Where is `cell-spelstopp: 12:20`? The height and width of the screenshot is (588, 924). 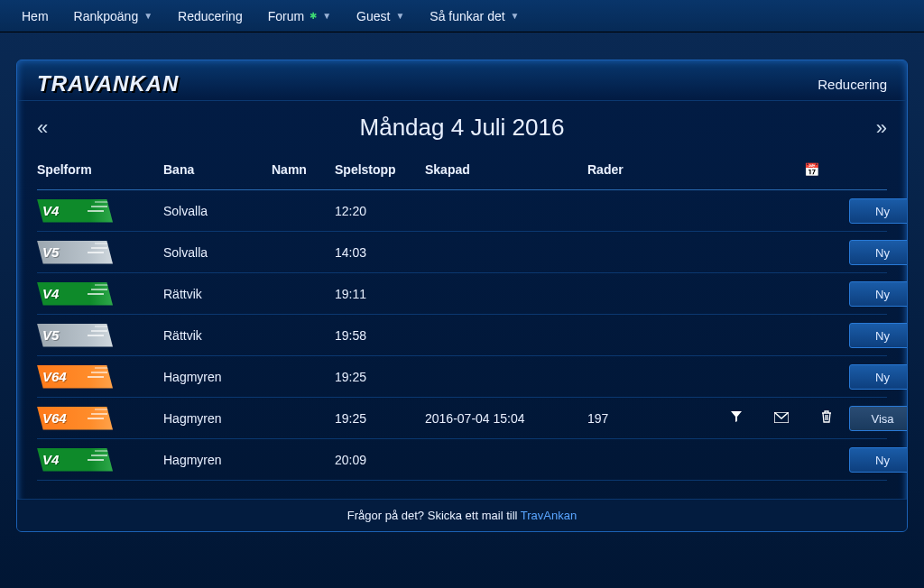
cell-spelstopp: 12:20 is located at coordinates (380, 211).